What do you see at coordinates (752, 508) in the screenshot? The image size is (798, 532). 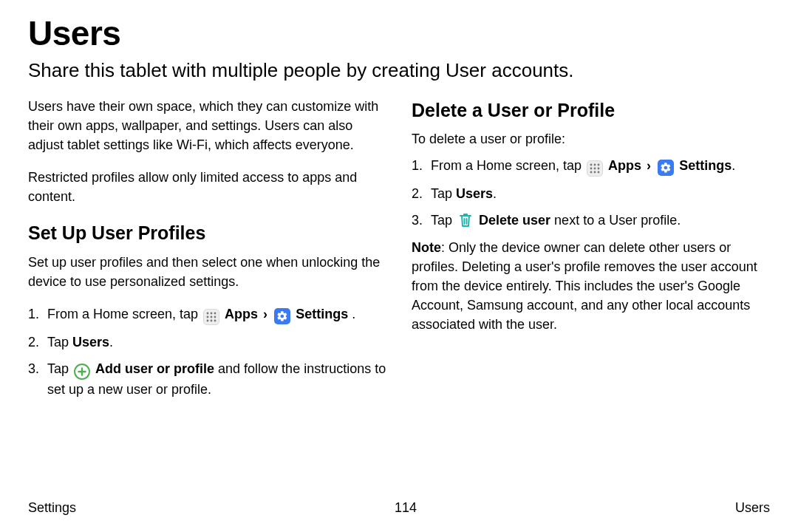 I see `footer-right: Users` at bounding box center [752, 508].